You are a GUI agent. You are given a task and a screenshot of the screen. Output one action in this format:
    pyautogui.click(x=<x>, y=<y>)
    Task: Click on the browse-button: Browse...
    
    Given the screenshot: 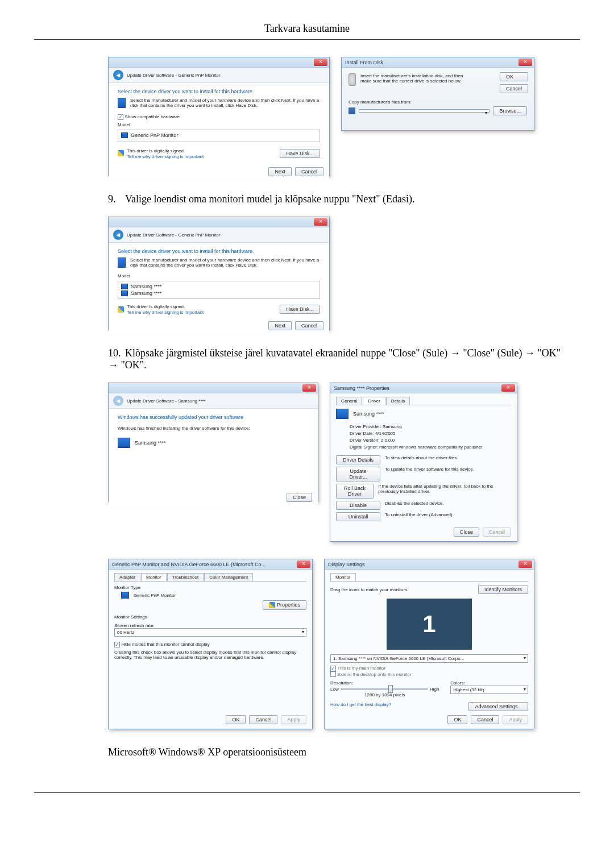 What is the action you would take?
    pyautogui.click(x=510, y=111)
    